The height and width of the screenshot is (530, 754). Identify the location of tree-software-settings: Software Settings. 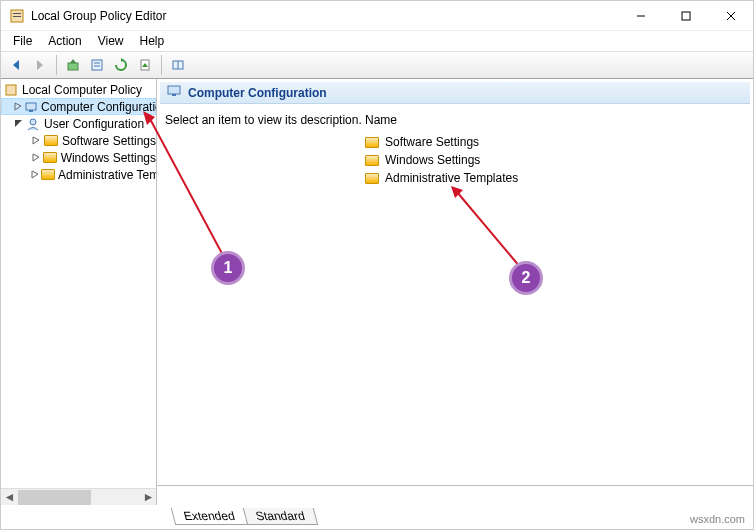
(78, 140).